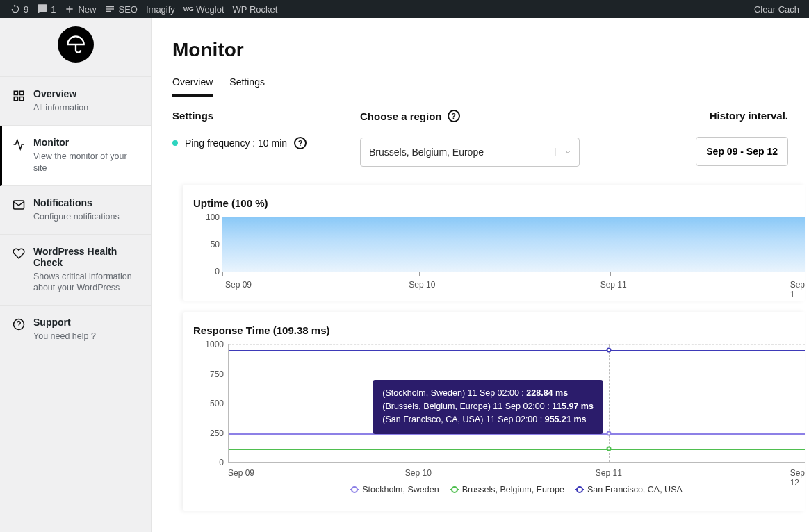 The height and width of the screenshot is (532, 809). I want to click on help-icon, so click(19, 324).